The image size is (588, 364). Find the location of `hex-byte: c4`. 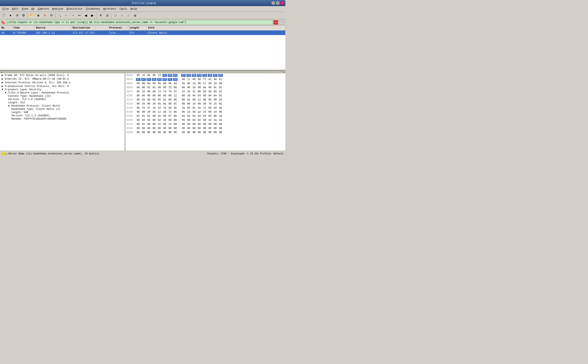

hex-byte: c4 is located at coordinates (170, 124).